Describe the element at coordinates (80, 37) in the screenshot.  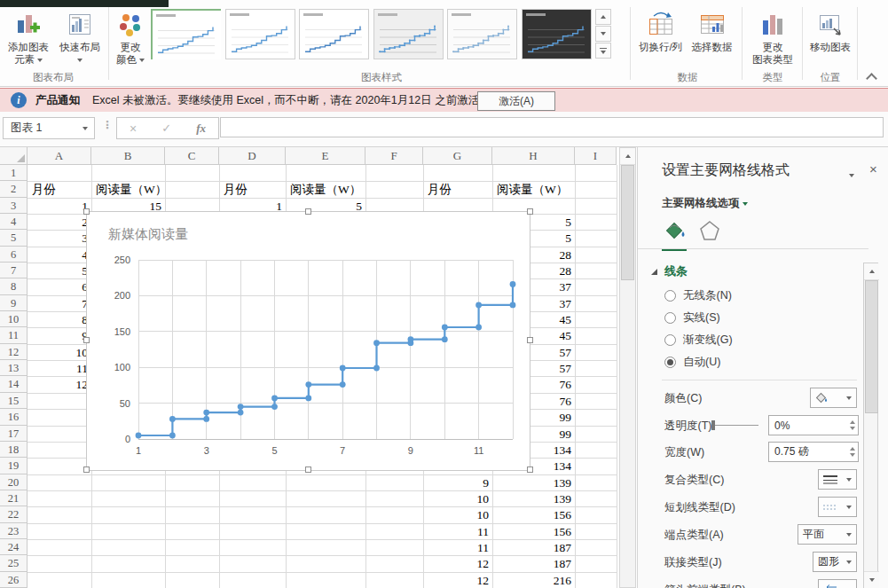
I see `quick-layout-button: 快速布局` at that location.